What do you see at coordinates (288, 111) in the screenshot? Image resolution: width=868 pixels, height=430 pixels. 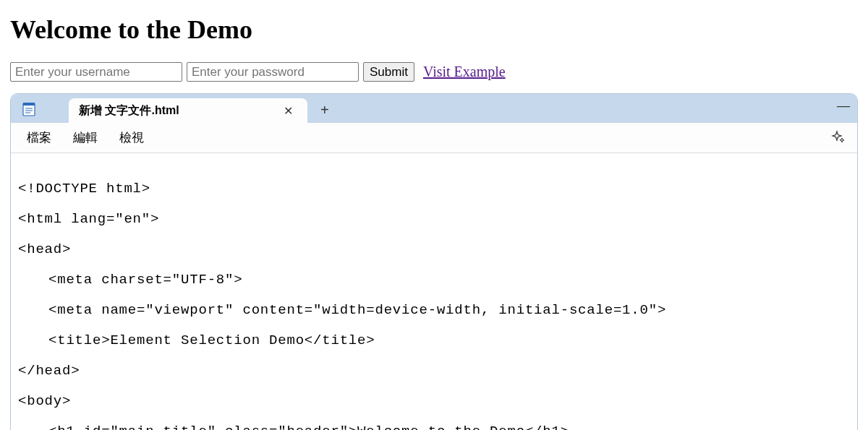 I see `close-tab-icon: ✕` at bounding box center [288, 111].